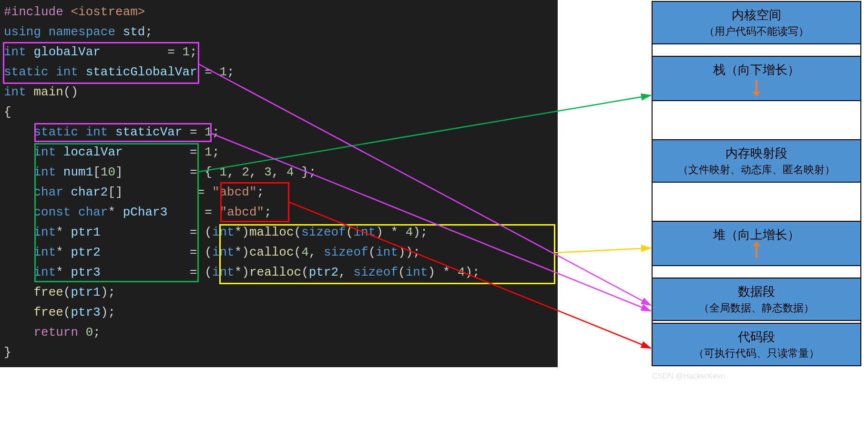  I want to click on arrow-up-icon, so click(756, 251).